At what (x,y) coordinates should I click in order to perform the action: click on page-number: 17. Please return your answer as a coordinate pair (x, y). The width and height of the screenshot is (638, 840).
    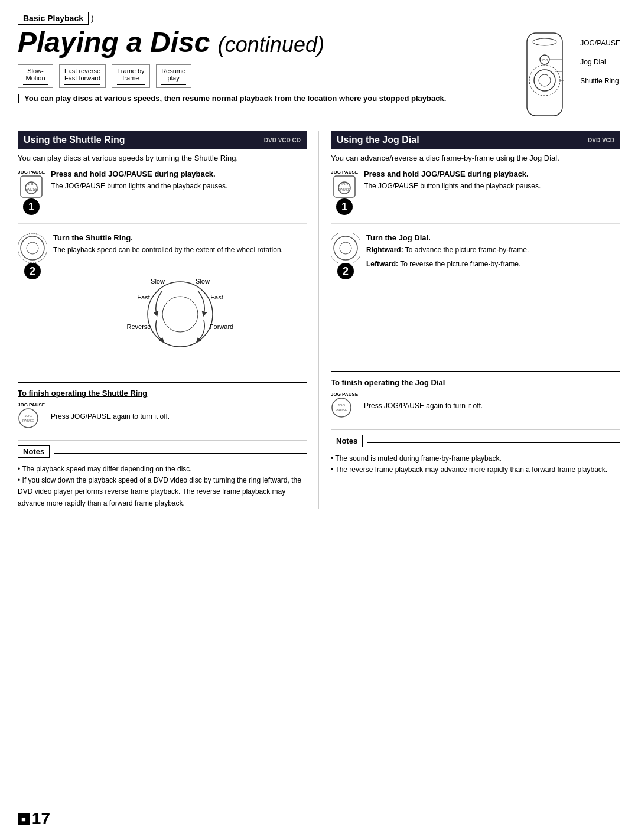
    Looking at the image, I should click on (41, 819).